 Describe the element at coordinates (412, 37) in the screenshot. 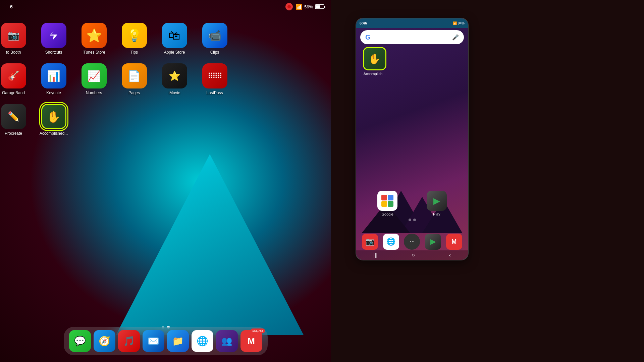

I see `android-search-bar: G 🎤` at that location.